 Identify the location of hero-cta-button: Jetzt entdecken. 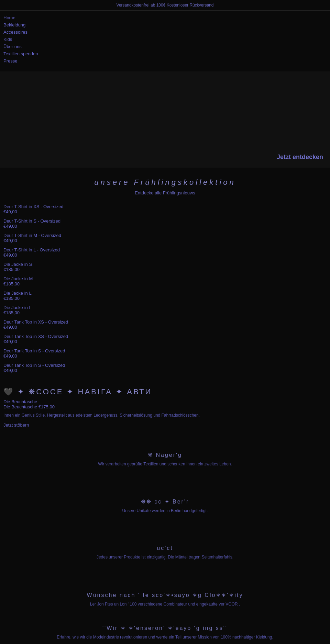
(300, 157).